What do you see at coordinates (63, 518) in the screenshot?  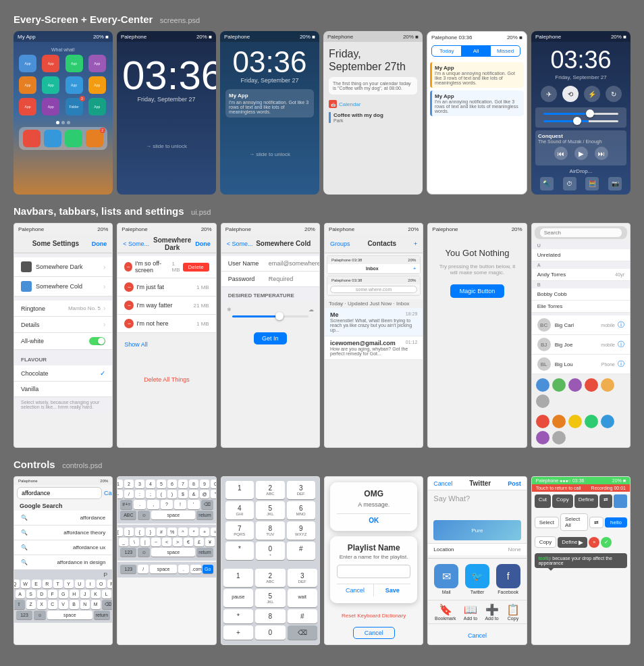 I see `sugg-1: 🔍 affordance` at bounding box center [63, 518].